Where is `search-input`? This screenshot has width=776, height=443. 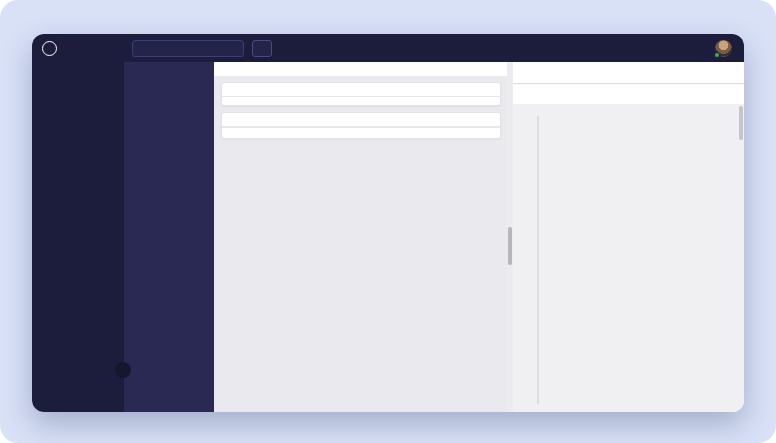 search-input is located at coordinates (188, 48).